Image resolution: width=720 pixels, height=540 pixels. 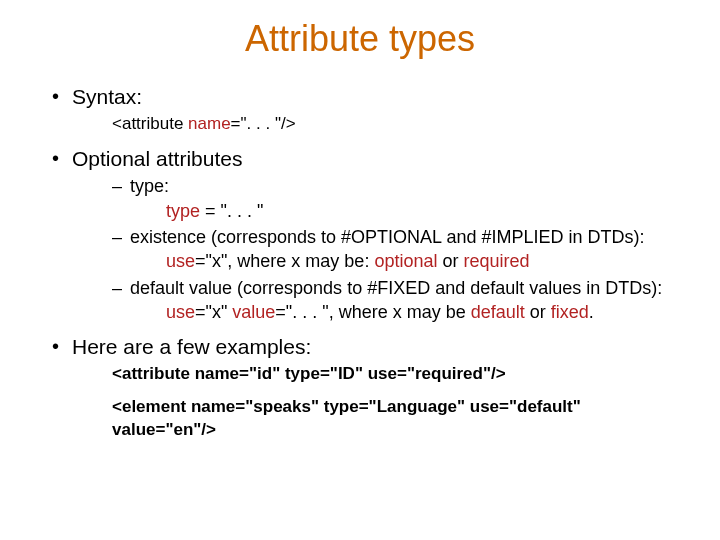 I want to click on sub-existence: existence (corresponds to #OPTIONAL and …, so click(x=392, y=250).